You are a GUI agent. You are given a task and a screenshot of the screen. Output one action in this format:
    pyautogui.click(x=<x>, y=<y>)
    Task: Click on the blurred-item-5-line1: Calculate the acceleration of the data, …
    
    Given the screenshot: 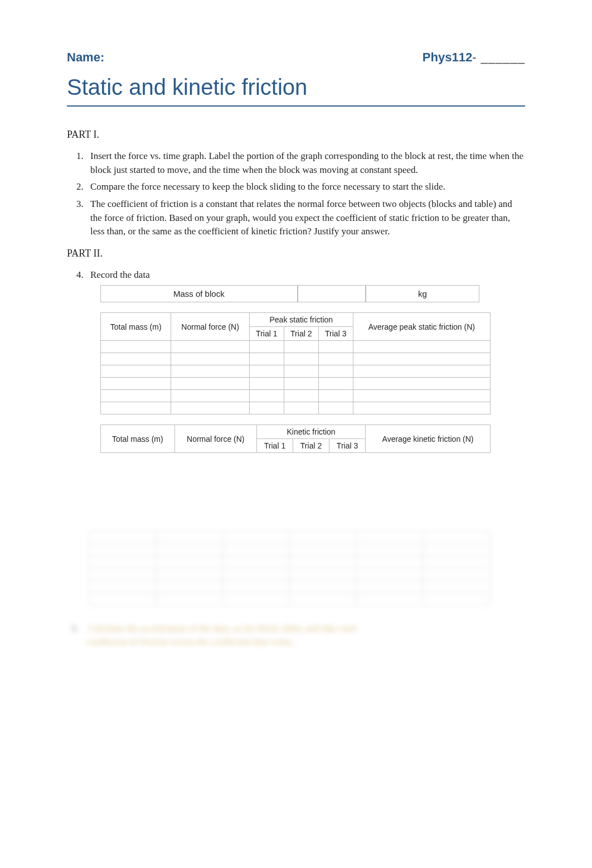 What is the action you would take?
    pyautogui.click(x=223, y=628)
    